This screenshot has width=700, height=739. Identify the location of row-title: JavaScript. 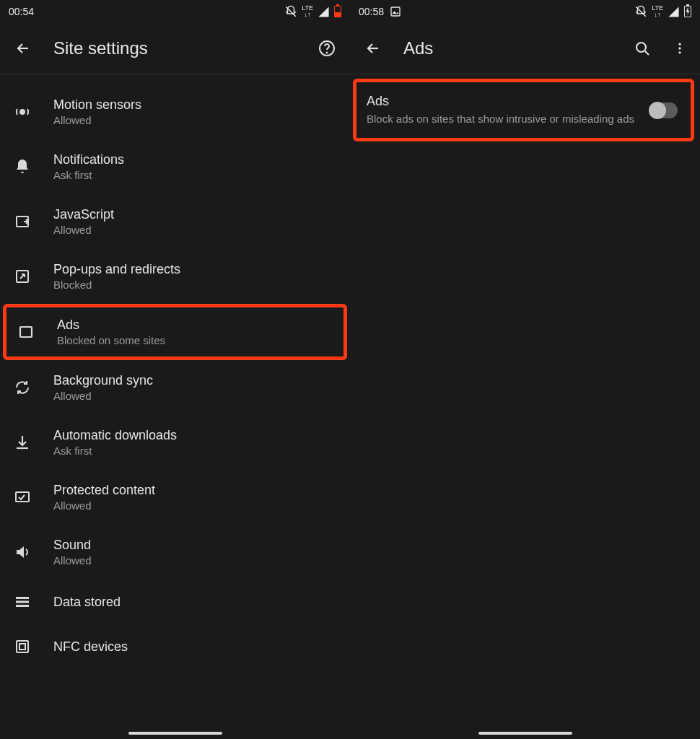
(84, 215).